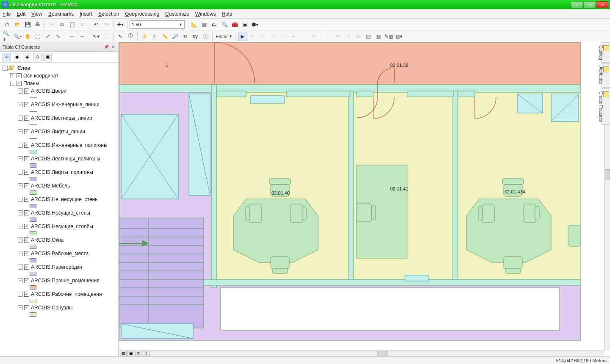 This screenshot has width=610, height=364. Describe the element at coordinates (17, 36) in the screenshot. I see `zoom-out-button: 🔍-` at that location.